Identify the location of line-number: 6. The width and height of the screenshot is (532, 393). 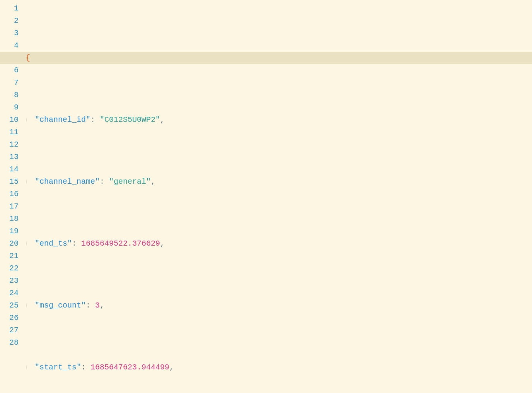
(9, 70).